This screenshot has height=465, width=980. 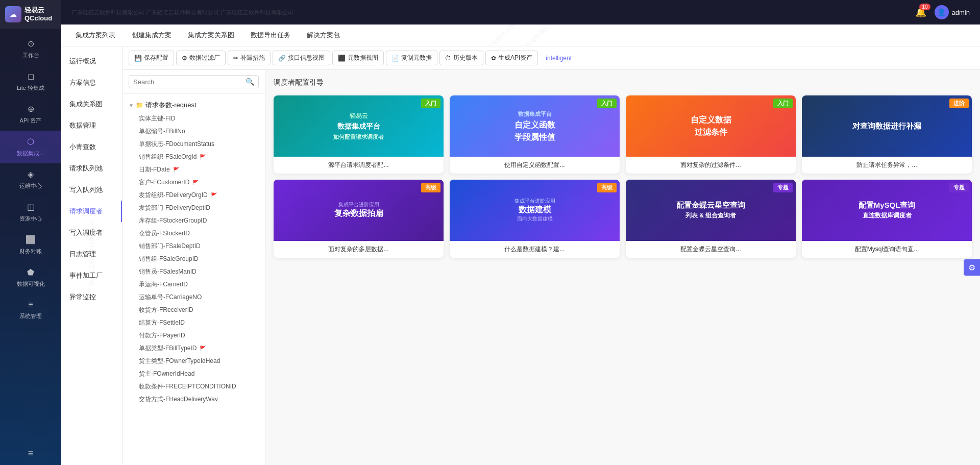 What do you see at coordinates (31, 278) in the screenshot?
I see `sidebar-item-visualization: ⬟ 数据可视化` at bounding box center [31, 278].